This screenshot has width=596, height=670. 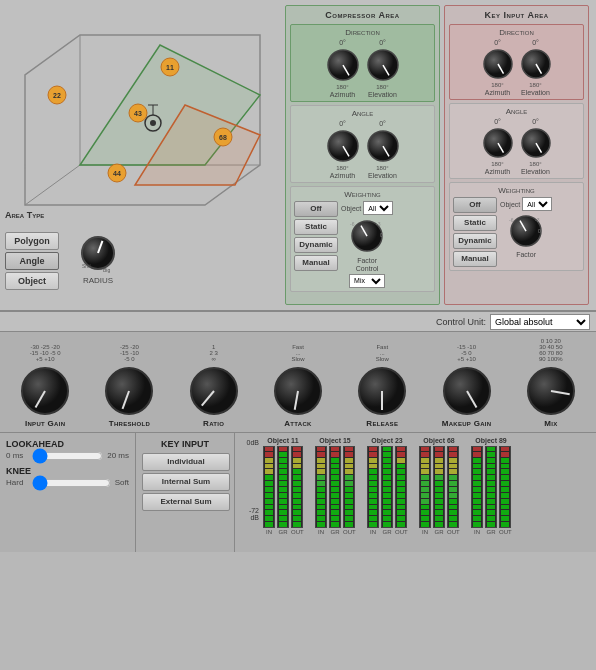 What do you see at coordinates (362, 114) in the screenshot?
I see `comp-angle-title: Angle` at bounding box center [362, 114].